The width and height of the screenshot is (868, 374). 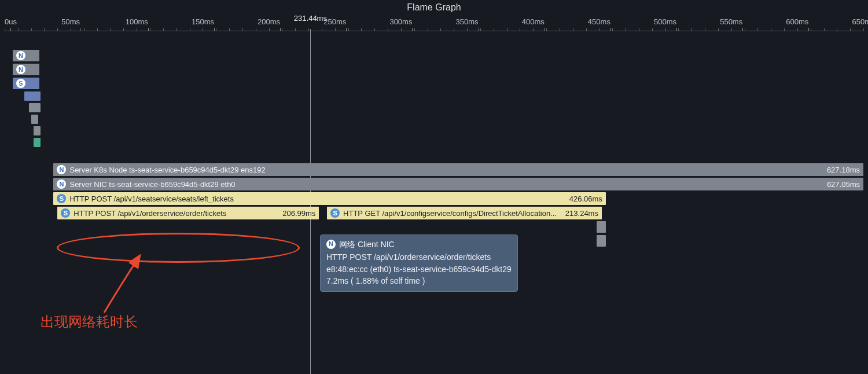 What do you see at coordinates (458, 184) in the screenshot?
I see `flame-span: NServer NIC ts-seat-service-b659c94d5-dk…` at bounding box center [458, 184].